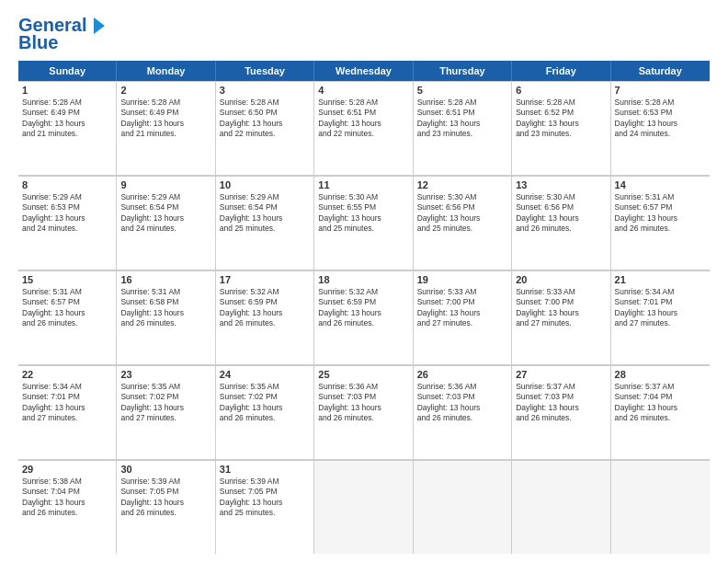  Describe the element at coordinates (265, 112) in the screenshot. I see `day-info-line: Sunset: 6:50 PM` at that location.